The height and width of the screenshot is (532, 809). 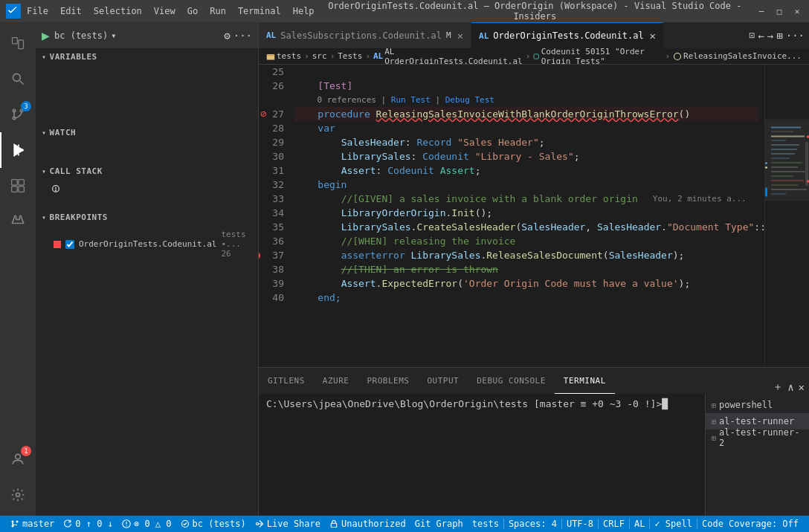 What do you see at coordinates (580, 524) in the screenshot?
I see `status-encoding: UTF-8` at bounding box center [580, 524].